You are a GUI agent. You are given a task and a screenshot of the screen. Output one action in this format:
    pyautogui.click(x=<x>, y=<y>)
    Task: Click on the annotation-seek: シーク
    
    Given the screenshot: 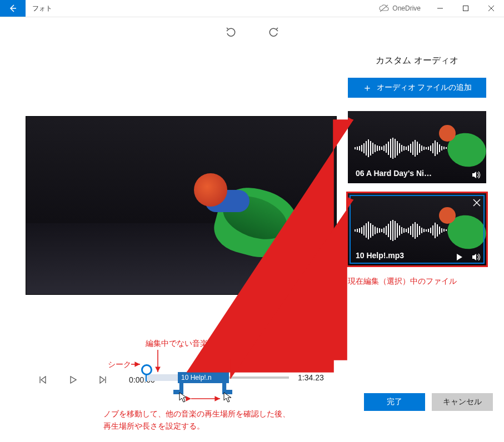 What is the action you would take?
    pyautogui.click(x=119, y=364)
    